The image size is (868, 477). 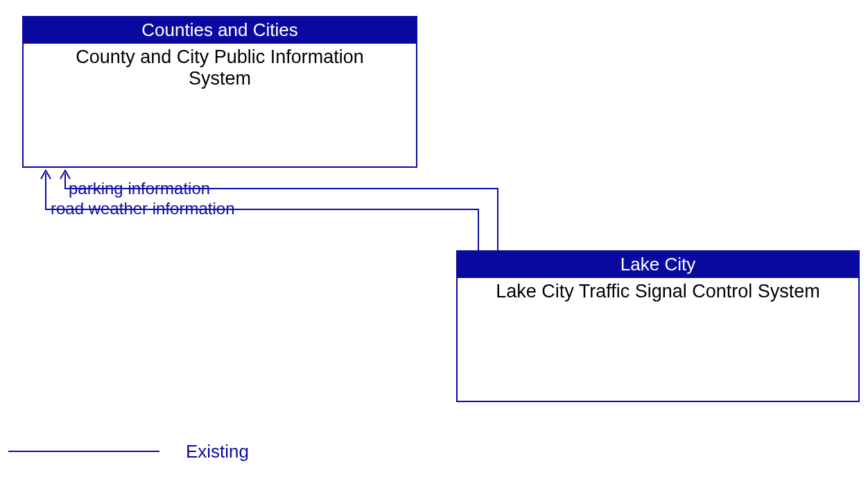 I want to click on entity-body-line2: System, so click(x=220, y=78).